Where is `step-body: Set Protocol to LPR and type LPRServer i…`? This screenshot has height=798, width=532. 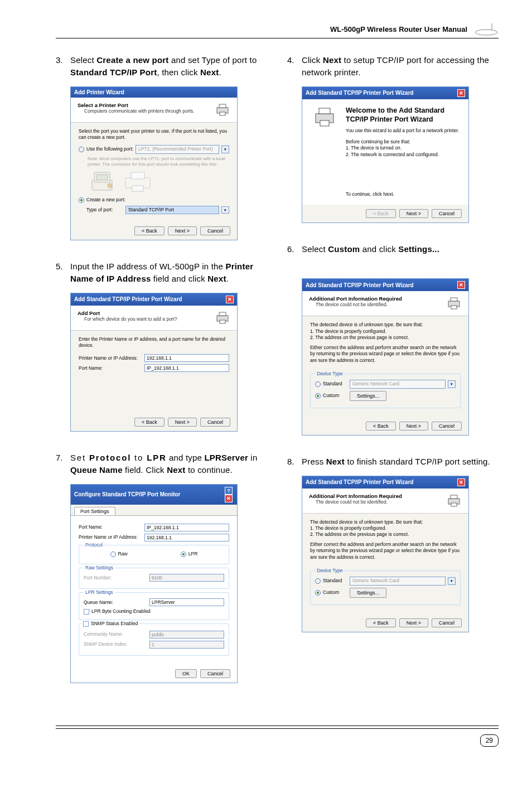 step-body: Set Protocol to LPR and type LPRServer i… is located at coordinates (168, 464).